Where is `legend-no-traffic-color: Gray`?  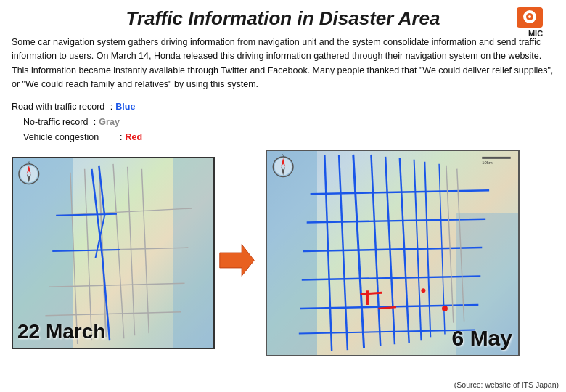 legend-no-traffic-color: Gray is located at coordinates (109, 122).